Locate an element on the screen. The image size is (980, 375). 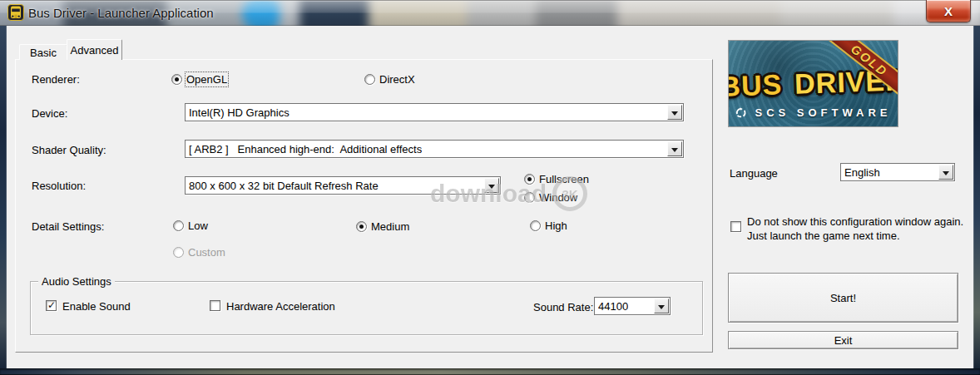
hardware-acceleration-label: Hardware Acceleration is located at coordinates (281, 306).